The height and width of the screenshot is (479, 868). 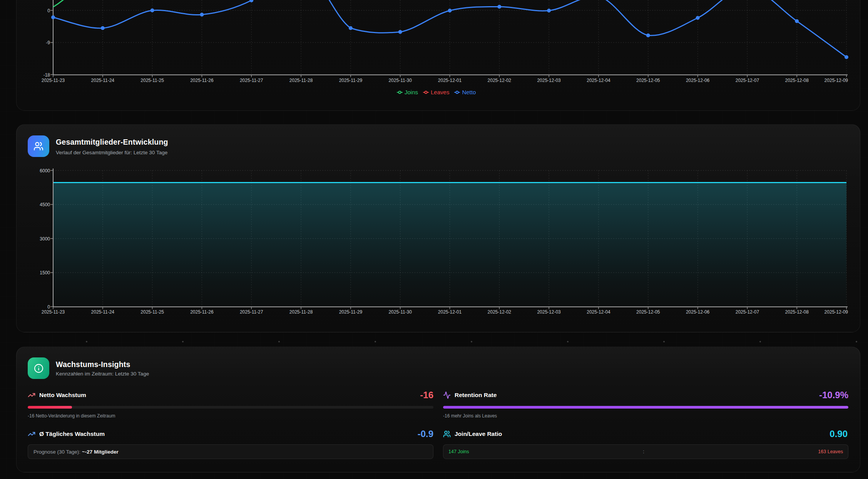 I want to click on svg-text: 1500, so click(x=45, y=273).